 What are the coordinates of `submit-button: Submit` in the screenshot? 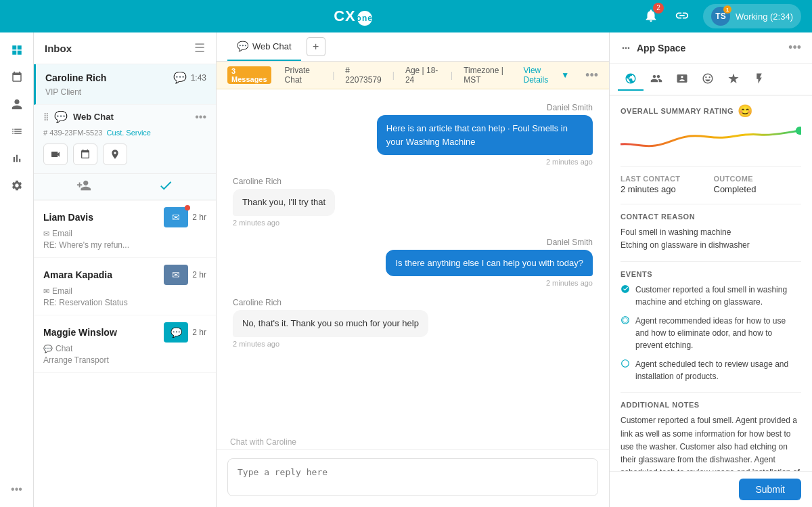 It's located at (770, 489).